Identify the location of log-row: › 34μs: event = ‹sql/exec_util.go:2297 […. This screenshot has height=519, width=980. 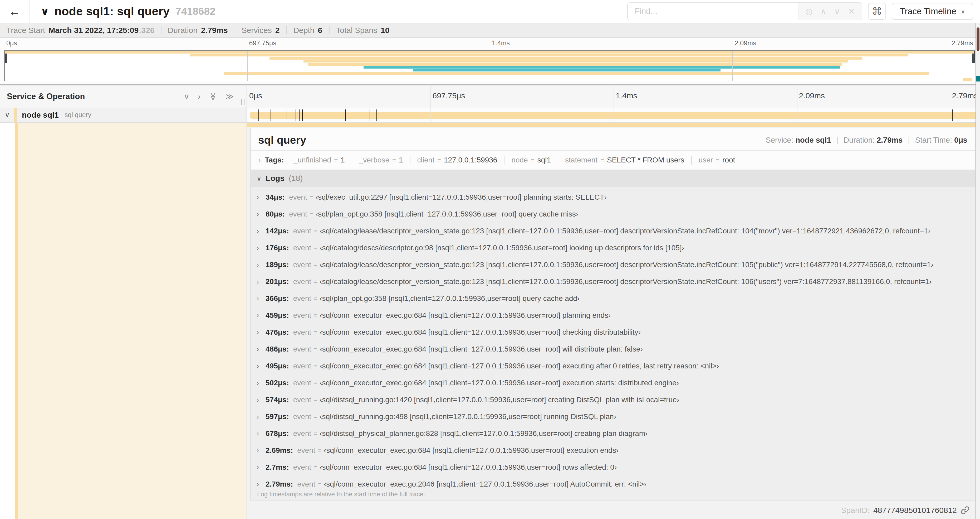
(612, 197).